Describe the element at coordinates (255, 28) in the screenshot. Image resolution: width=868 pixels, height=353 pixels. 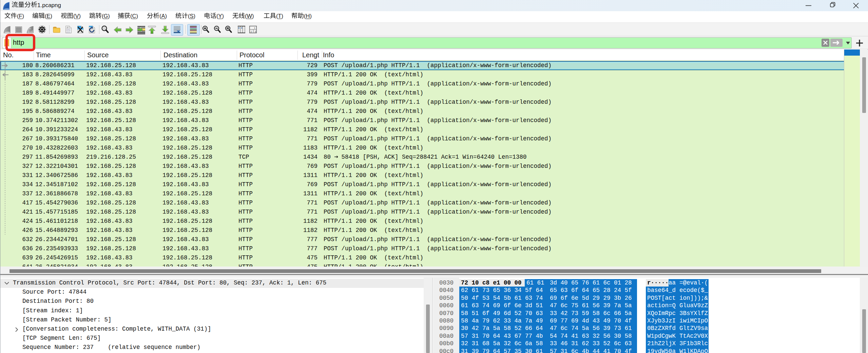
I see `svg-text: 1` at that location.